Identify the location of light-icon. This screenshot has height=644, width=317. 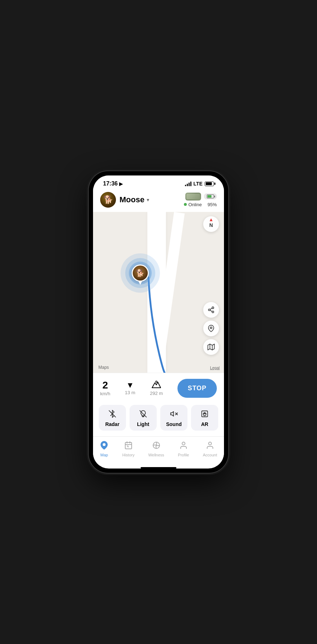
(143, 415).